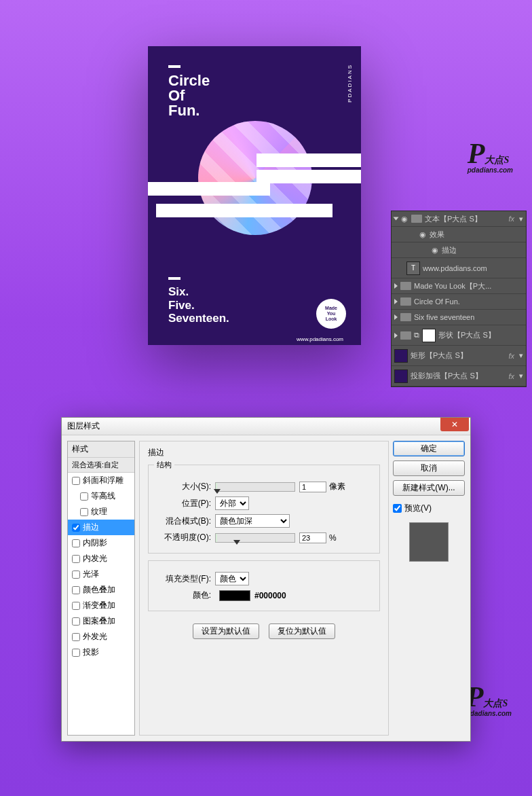  I want to click on fill-type-label: 填充类型(F):, so click(183, 579).